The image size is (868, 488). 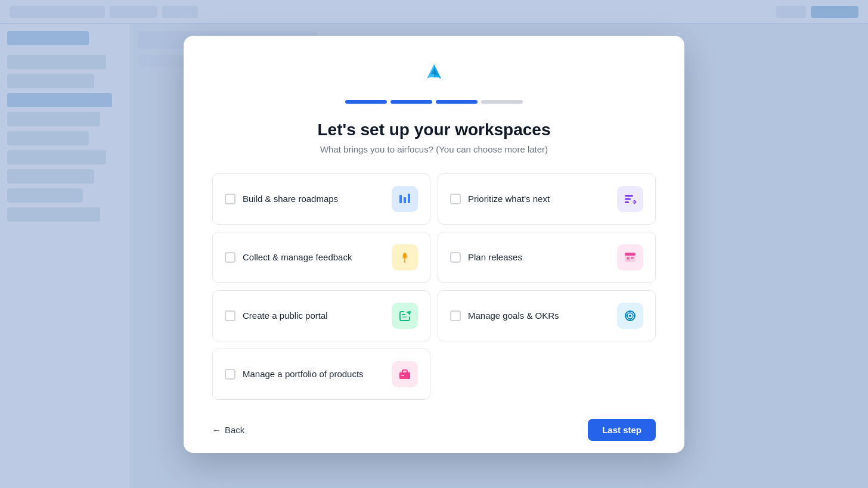 What do you see at coordinates (547, 316) in the screenshot?
I see `option-manage-goals: Manage goals & OKRs` at bounding box center [547, 316].